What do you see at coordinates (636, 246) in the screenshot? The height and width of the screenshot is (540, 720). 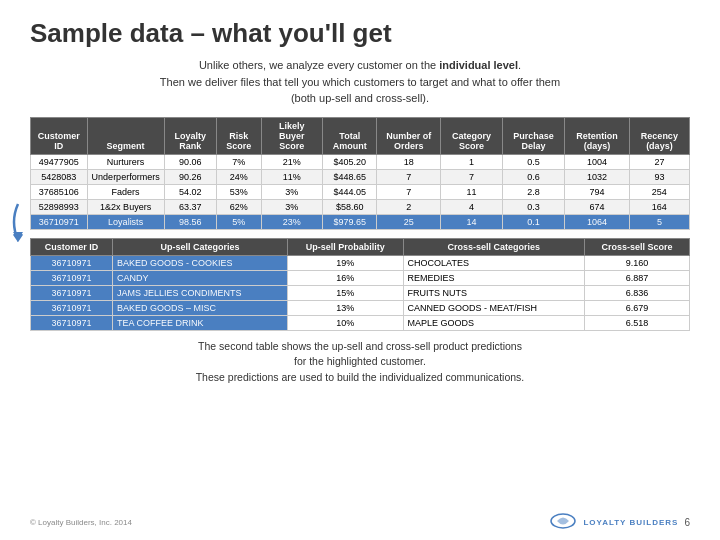 I see `col2-header-crossscore: Cross-sell Score` at bounding box center [636, 246].